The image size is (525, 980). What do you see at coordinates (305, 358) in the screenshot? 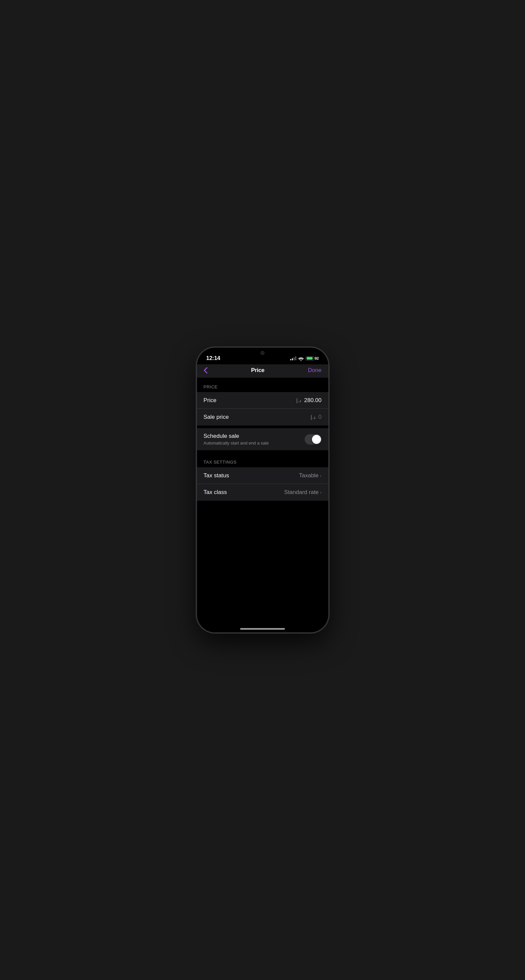
I see `status-icons: 92` at bounding box center [305, 358].